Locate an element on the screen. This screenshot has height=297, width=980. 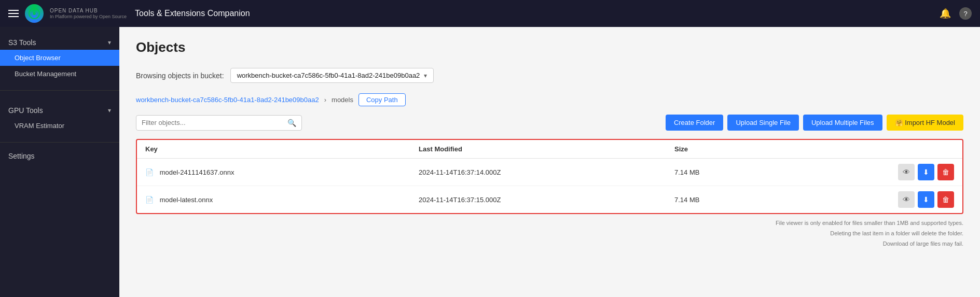
gpu-chevron-icon: ▾ is located at coordinates (109, 110).